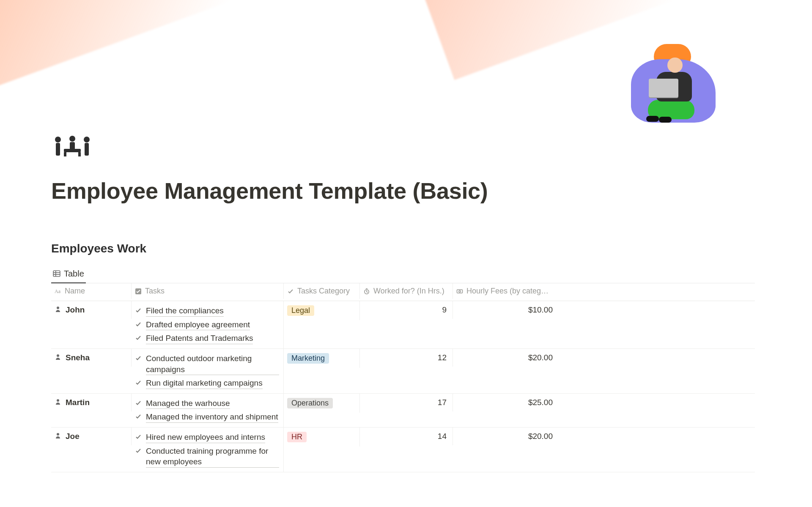  Describe the element at coordinates (207, 338) in the screenshot. I see `task-item: Filed Patents and Trademarks` at that location.